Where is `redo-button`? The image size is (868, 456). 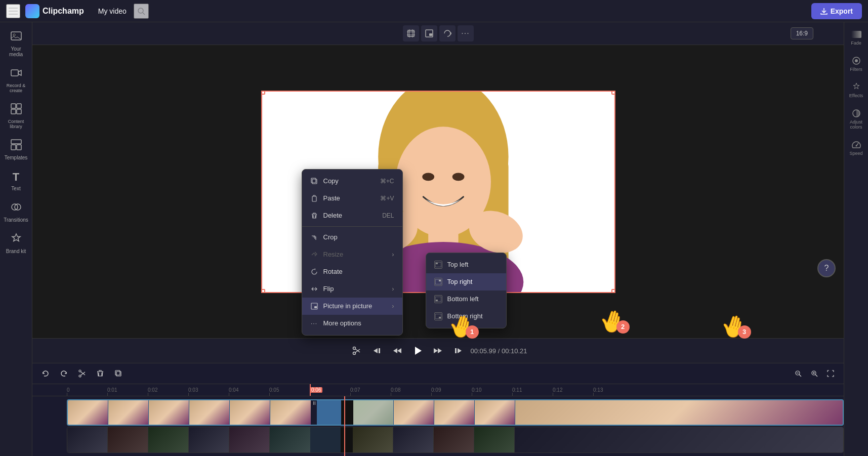
redo-button is located at coordinates (64, 374).